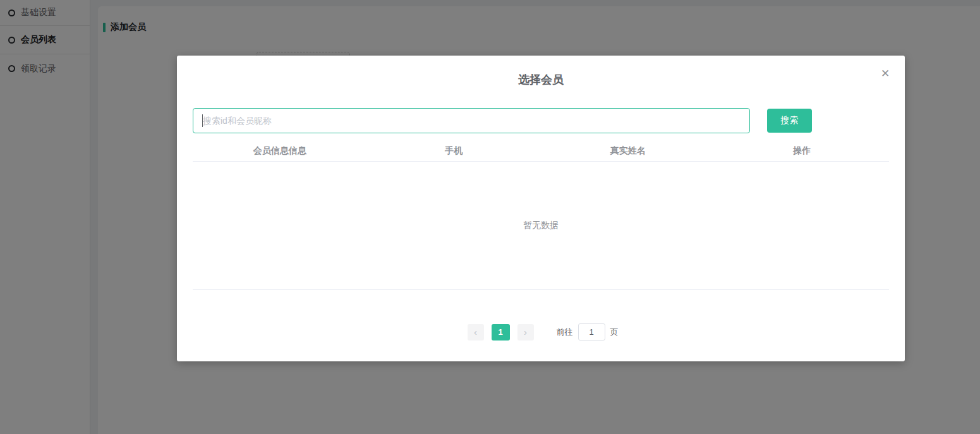 This screenshot has width=980, height=434. What do you see at coordinates (280, 151) in the screenshot?
I see `column-header-member-info: 会员信息信息` at bounding box center [280, 151].